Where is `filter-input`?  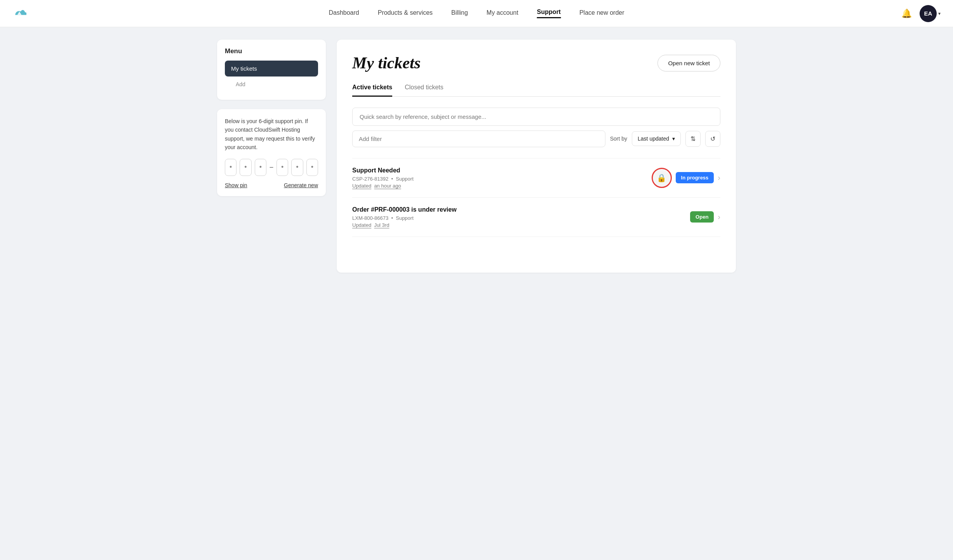
filter-input is located at coordinates (479, 139).